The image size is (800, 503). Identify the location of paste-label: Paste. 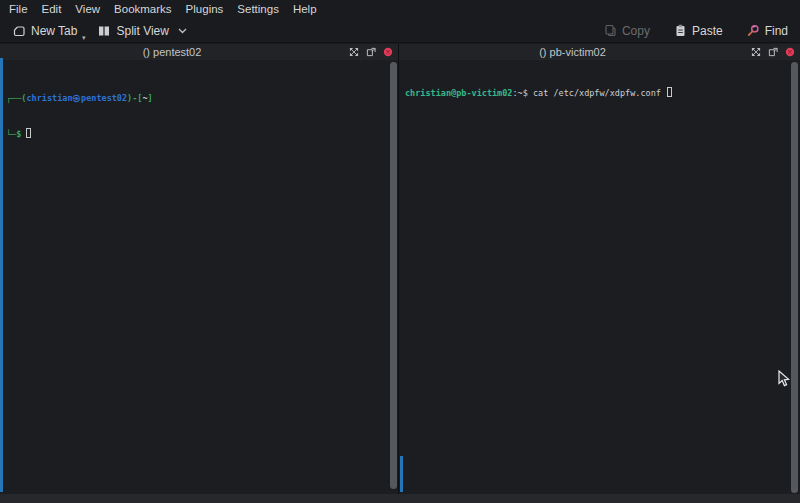
(708, 31).